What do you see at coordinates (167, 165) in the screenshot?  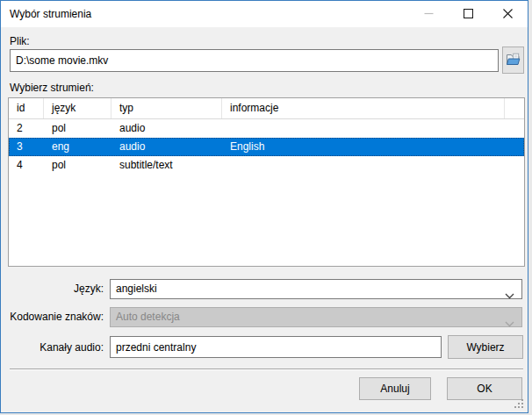 I see `cell-typ: subtitle/text` at bounding box center [167, 165].